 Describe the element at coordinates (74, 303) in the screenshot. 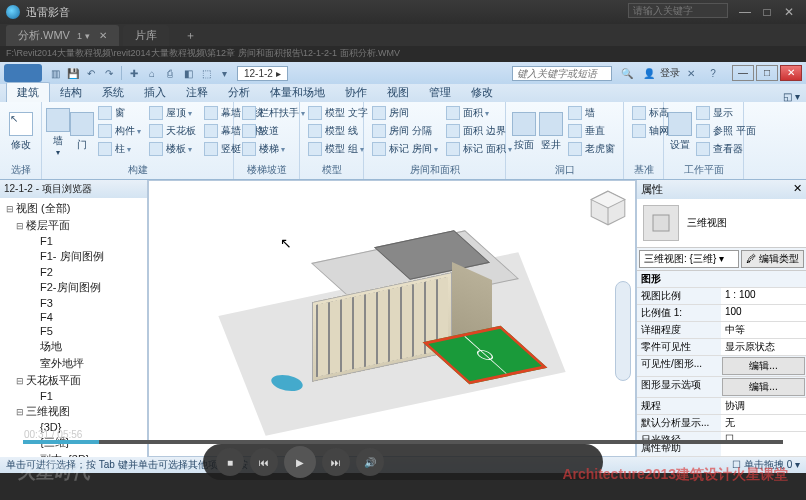

I see `tree-item: F3` at that location.